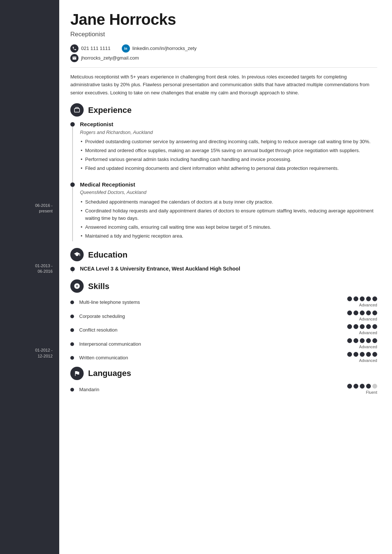 This screenshot has width=392, height=554. I want to click on languages-header: Languages, so click(224, 373).